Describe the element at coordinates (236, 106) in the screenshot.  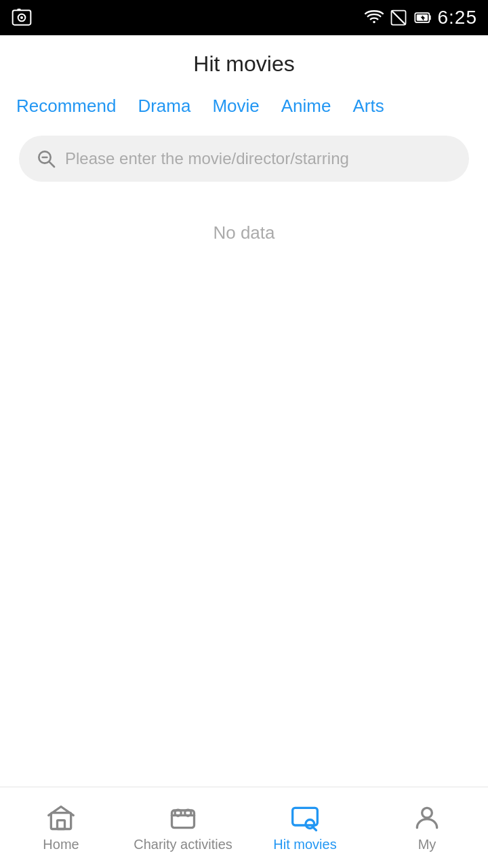
I see `tab-movie: Movie` at that location.